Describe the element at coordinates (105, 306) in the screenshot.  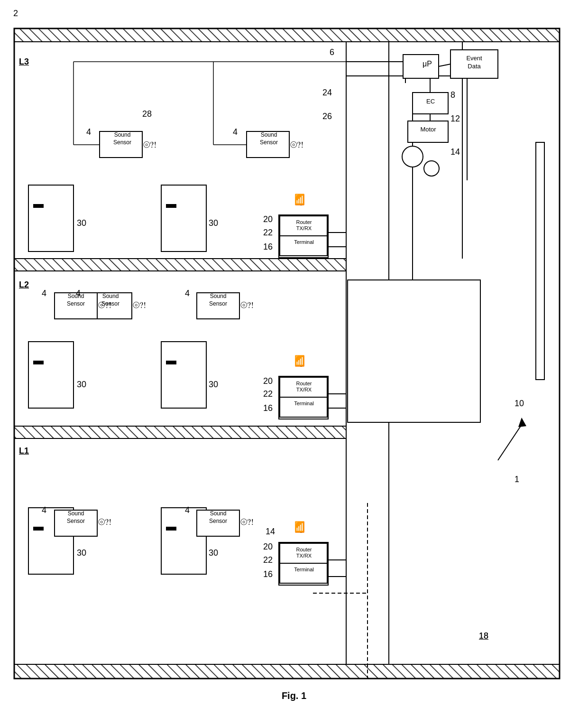
I see `waves-l2-1: ⦾⁈` at that location.